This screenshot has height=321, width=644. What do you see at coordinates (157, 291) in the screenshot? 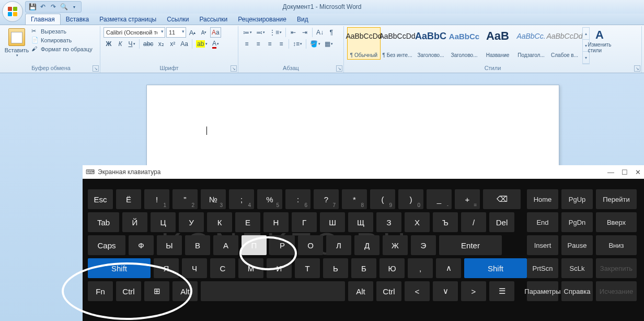
I see `key-⊞: ⊞` at bounding box center [157, 291].